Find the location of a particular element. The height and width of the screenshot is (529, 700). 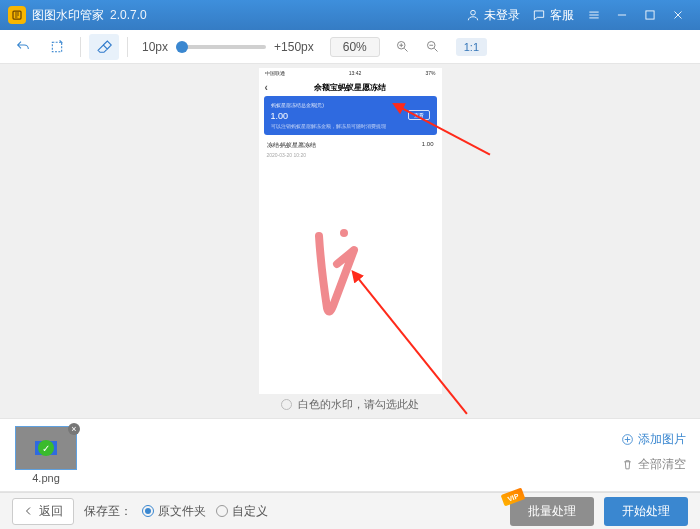

save-custom-option: 自定义 is located at coordinates (242, 512).